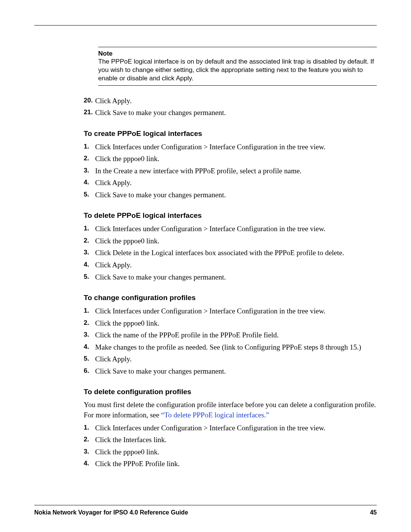 Image resolution: width=411 pixels, height=532 pixels. Describe the element at coordinates (230, 113) in the screenshot. I see `list-item: 21. Click Save to make your changes perm…` at that location.